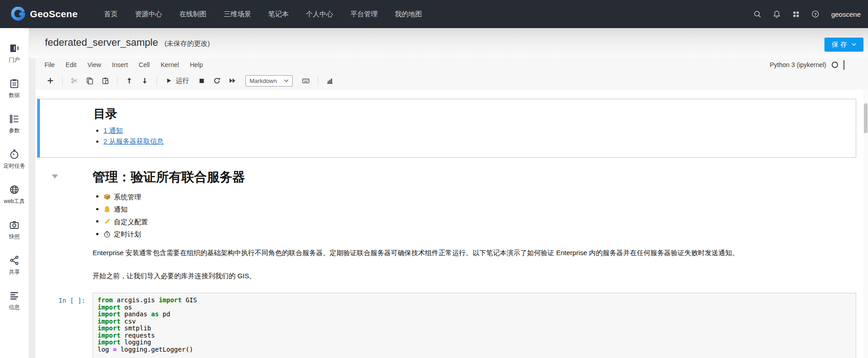 This screenshot has height=358, width=868. I want to click on topbar: GeoScene 首页 资源中心 在线制图 三维场景 笔记本 个人中心 平台管理…, so click(434, 14).